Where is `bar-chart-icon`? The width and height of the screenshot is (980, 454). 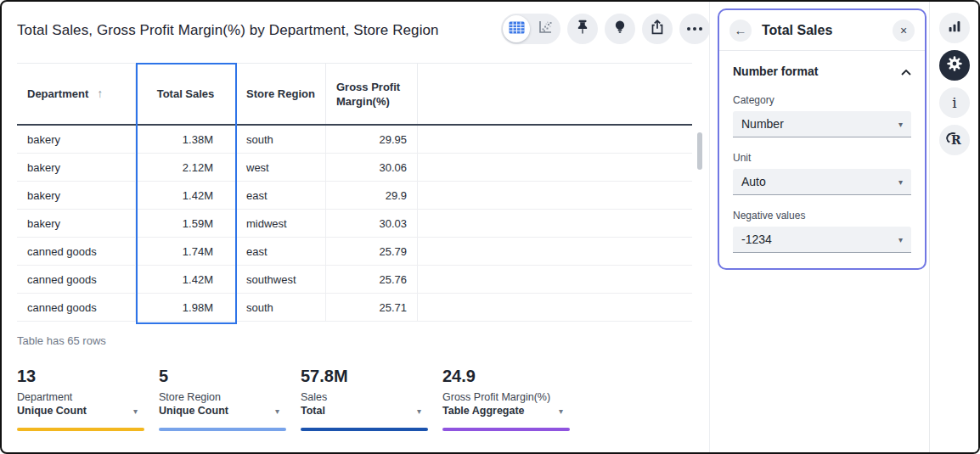
bar-chart-icon is located at coordinates (955, 28).